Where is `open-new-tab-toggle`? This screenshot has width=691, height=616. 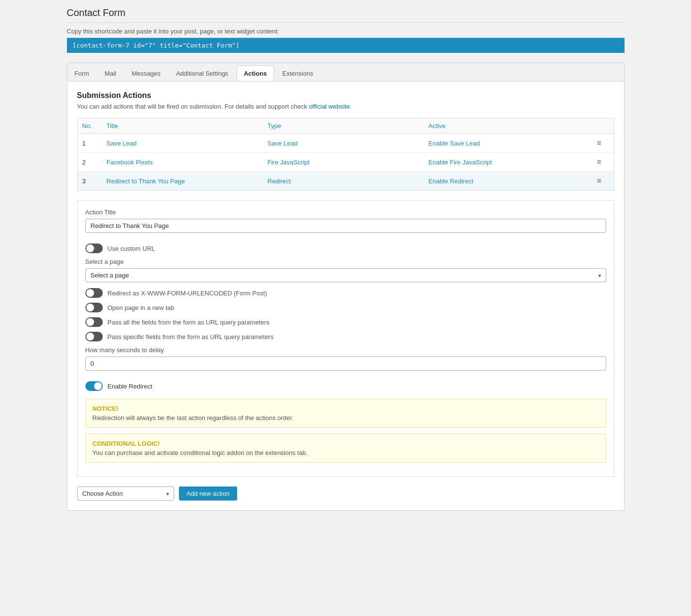
open-new-tab-toggle is located at coordinates (94, 308).